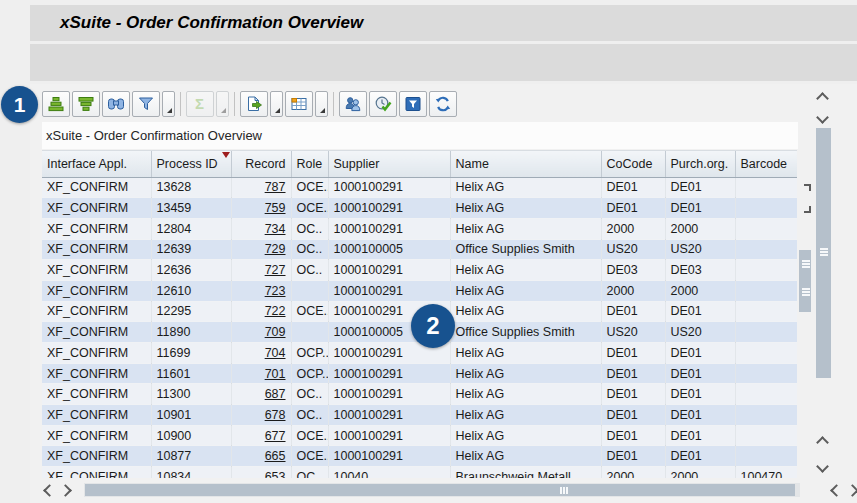  What do you see at coordinates (276, 332) in the screenshot?
I see `record-link: 709` at bounding box center [276, 332].